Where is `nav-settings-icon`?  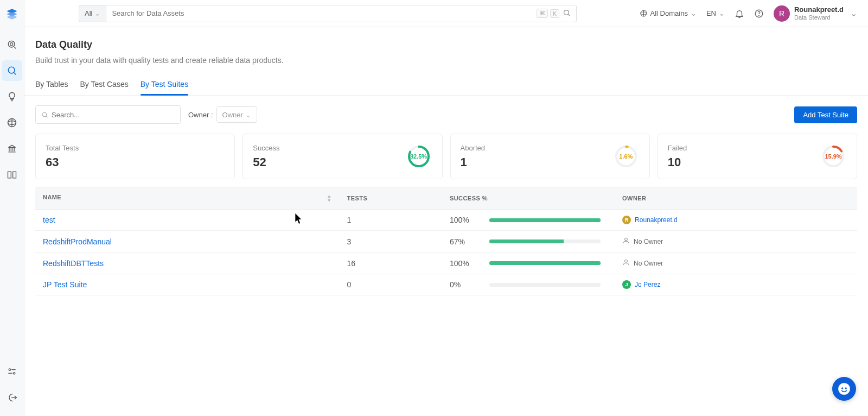 nav-settings-icon is located at coordinates (12, 371).